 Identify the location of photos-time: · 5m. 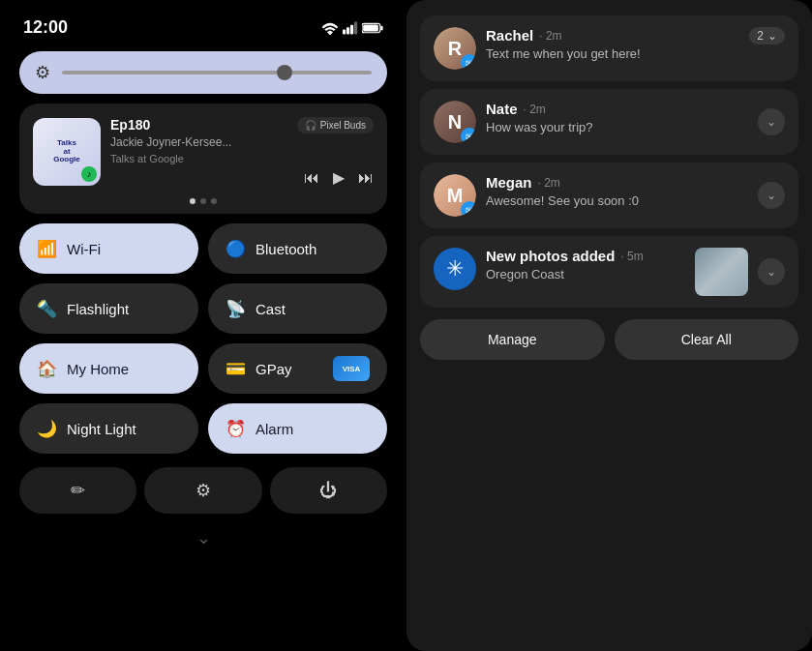
(631, 256).